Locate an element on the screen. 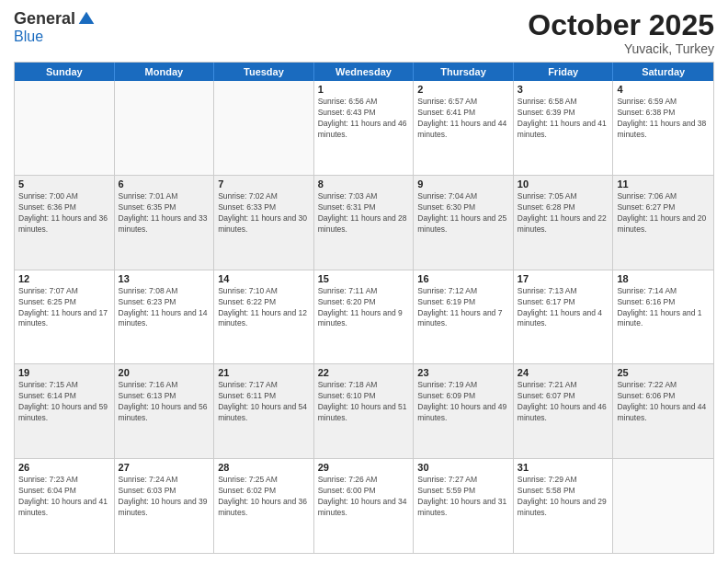  day-number: 22 is located at coordinates (364, 373).